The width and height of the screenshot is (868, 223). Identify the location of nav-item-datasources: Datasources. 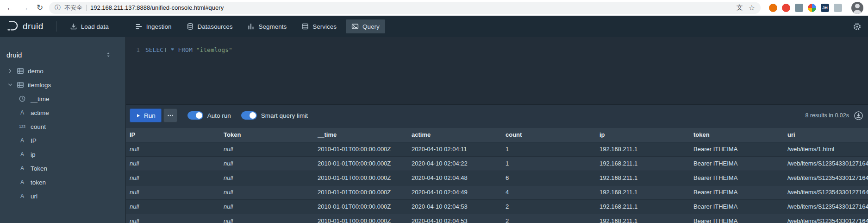
(210, 26).